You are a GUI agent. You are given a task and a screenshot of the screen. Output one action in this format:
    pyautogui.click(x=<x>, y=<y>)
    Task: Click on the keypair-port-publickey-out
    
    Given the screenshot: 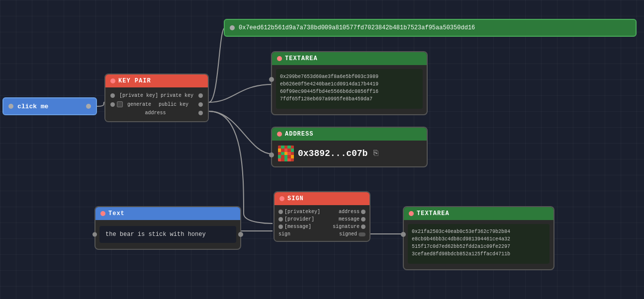 What is the action you would take?
    pyautogui.click(x=201, y=104)
    